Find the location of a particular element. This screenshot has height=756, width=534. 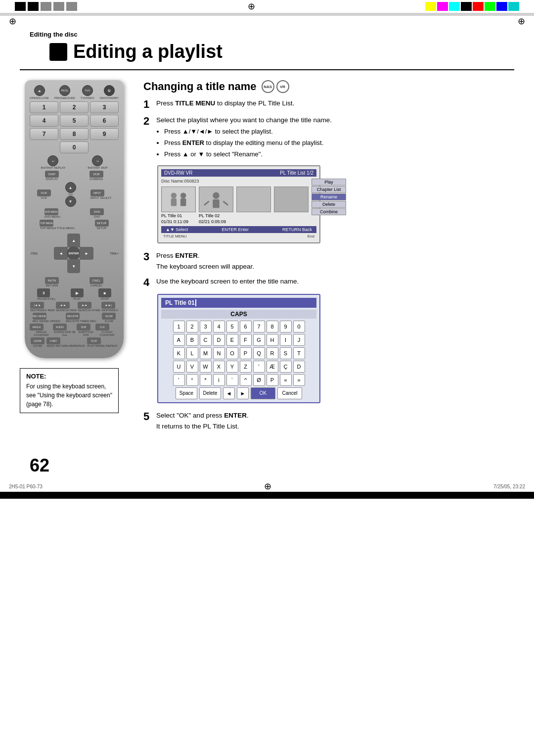

num-4: 4 is located at coordinates (44, 121).